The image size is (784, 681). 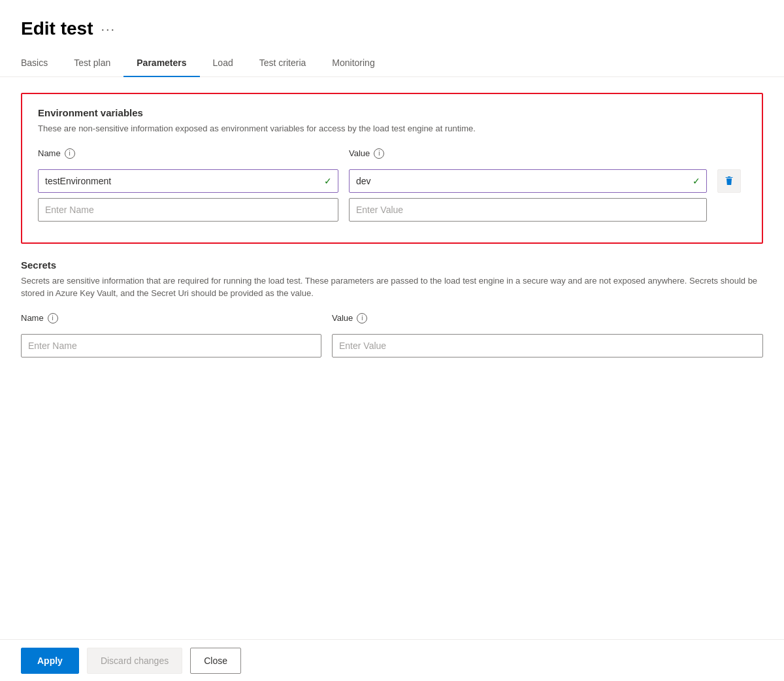 I want to click on more-options-button: ···, so click(x=108, y=29).